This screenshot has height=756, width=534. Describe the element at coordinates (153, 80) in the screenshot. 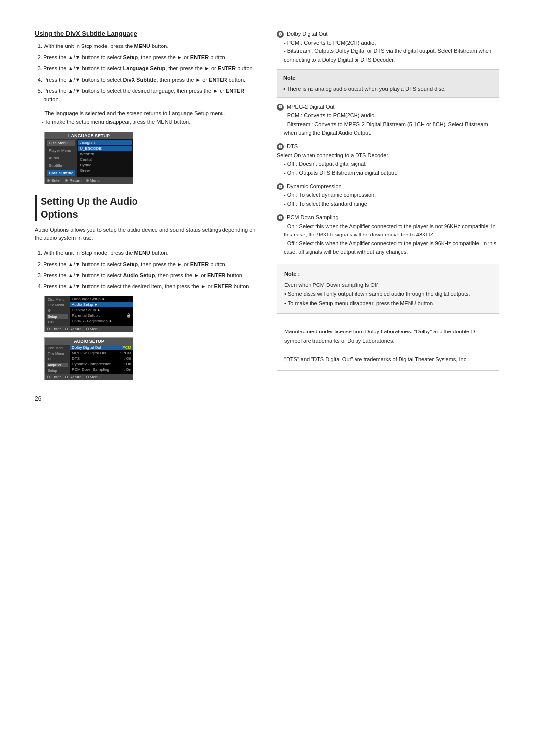

I see `divx-step-4: Press the ▲/▼ buttons to select DivX Sub…` at that location.